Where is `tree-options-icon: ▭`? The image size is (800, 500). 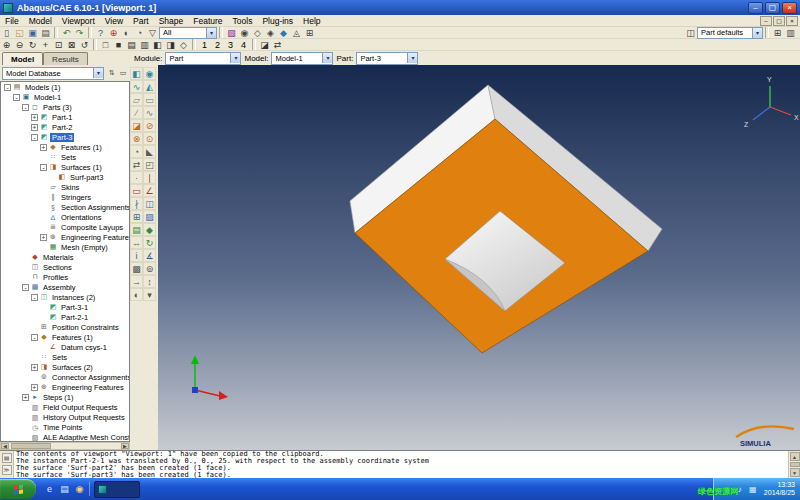 tree-options-icon: ▭ is located at coordinates (123, 73).